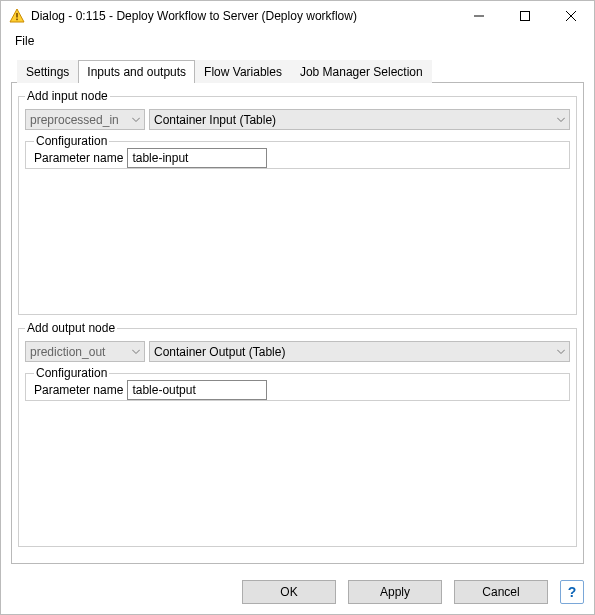 Image resolution: width=595 pixels, height=615 pixels. I want to click on input-param-row: Parameter name, so click(150, 158).